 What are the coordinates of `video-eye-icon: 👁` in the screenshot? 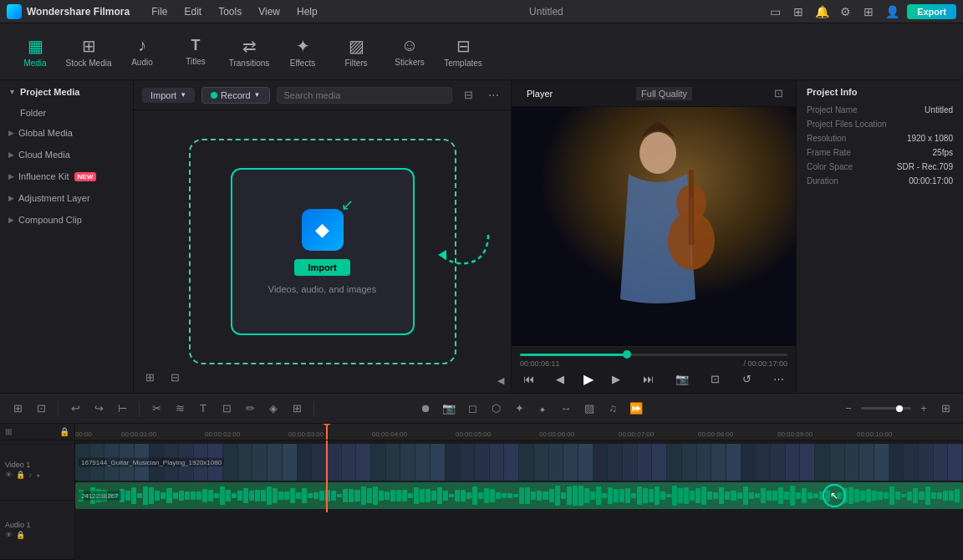 It's located at (8, 475).